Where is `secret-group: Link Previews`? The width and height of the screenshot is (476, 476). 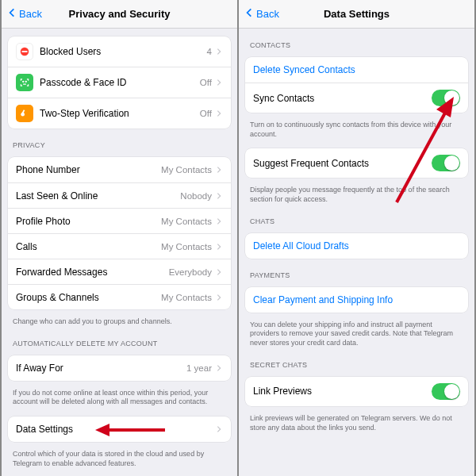 secret-group: Link Previews is located at coordinates (357, 392).